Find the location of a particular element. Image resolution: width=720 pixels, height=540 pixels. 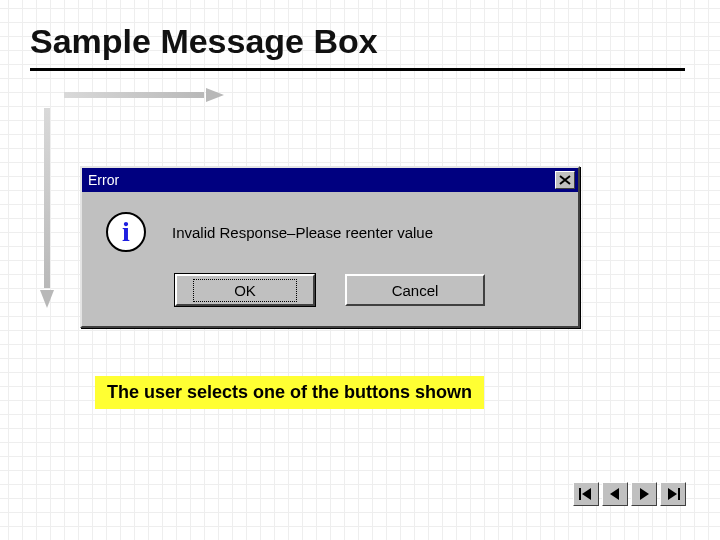

cancel-button: Cancel is located at coordinates (415, 290).